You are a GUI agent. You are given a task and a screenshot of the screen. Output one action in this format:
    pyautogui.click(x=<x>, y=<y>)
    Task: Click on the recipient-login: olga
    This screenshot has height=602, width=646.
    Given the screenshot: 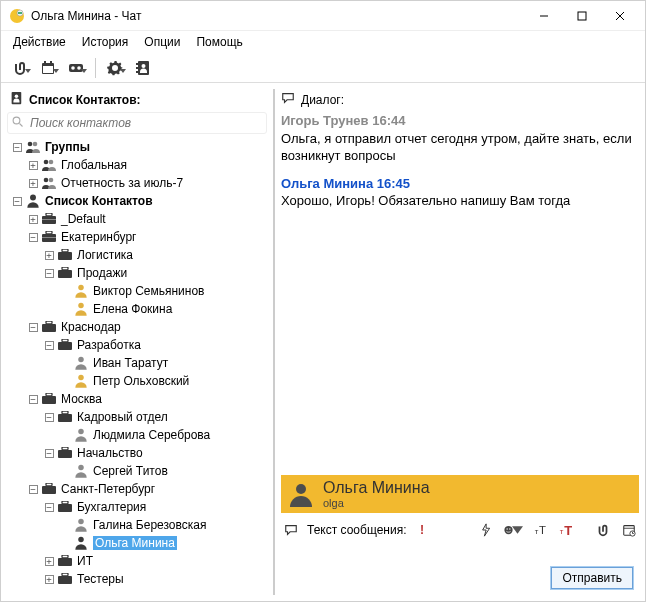 What is the action you would take?
    pyautogui.click(x=376, y=503)
    